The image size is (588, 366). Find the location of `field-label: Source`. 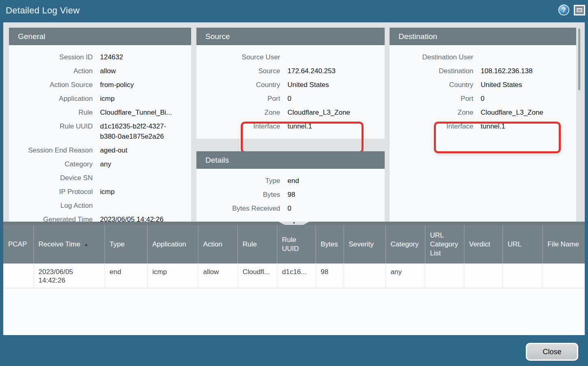

field-label: Source is located at coordinates (242, 71).